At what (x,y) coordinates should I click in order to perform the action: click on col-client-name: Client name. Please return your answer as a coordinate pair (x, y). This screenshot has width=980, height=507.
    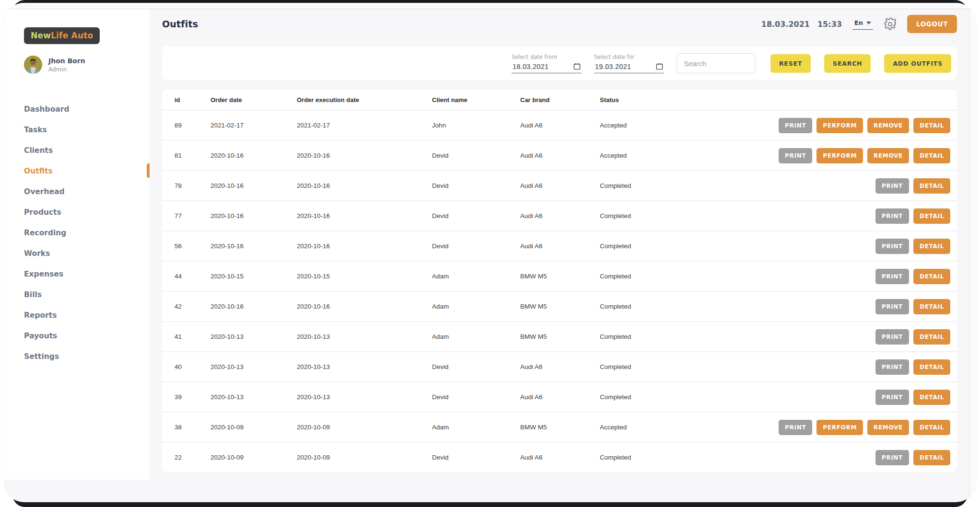
    Looking at the image, I should click on (476, 100).